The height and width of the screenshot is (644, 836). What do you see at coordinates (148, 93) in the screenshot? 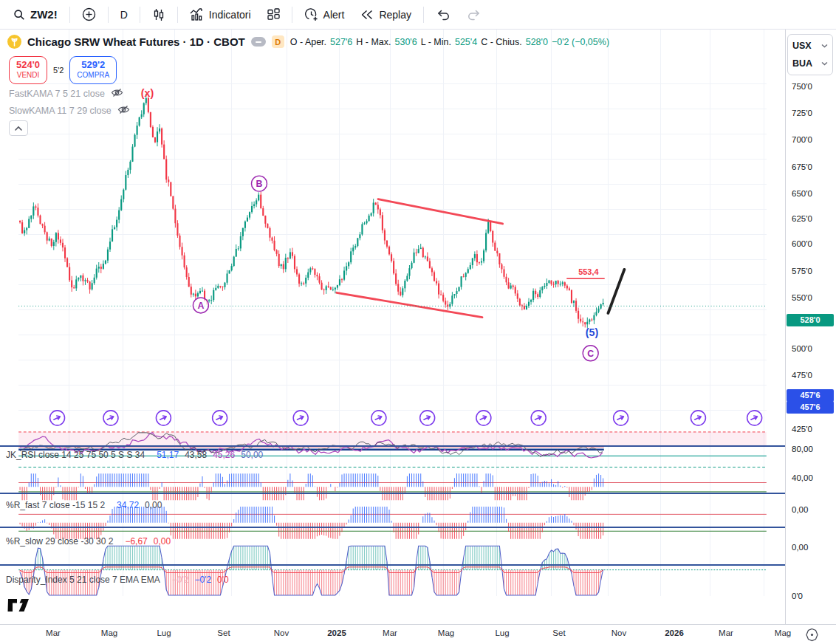
I see `wave-label-x: (x)` at bounding box center [148, 93].